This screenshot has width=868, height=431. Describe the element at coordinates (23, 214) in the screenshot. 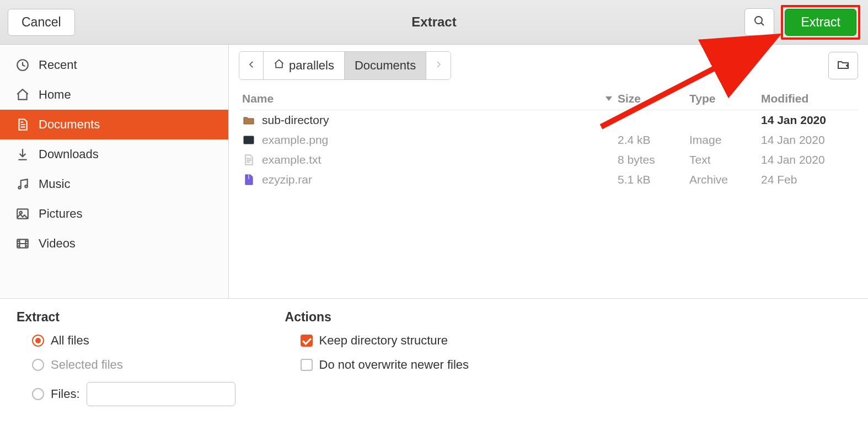

I see `picture-icon` at that location.